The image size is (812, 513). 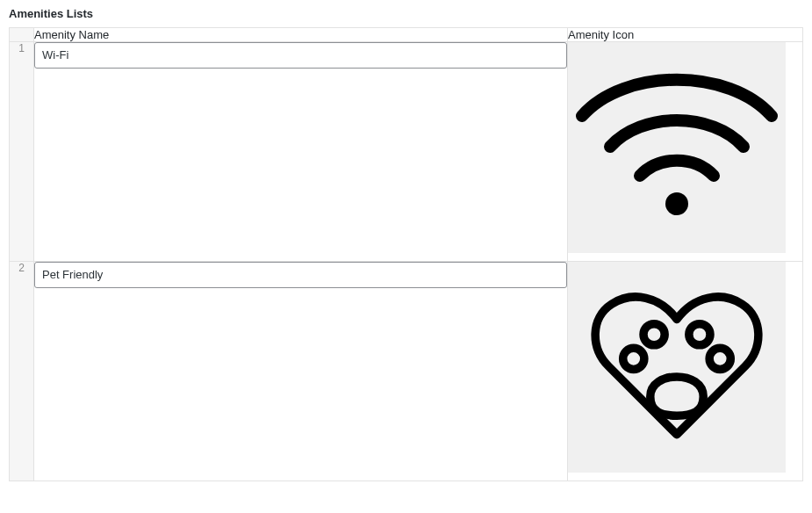 What do you see at coordinates (22, 152) in the screenshot?
I see `row-index: 1` at bounding box center [22, 152].